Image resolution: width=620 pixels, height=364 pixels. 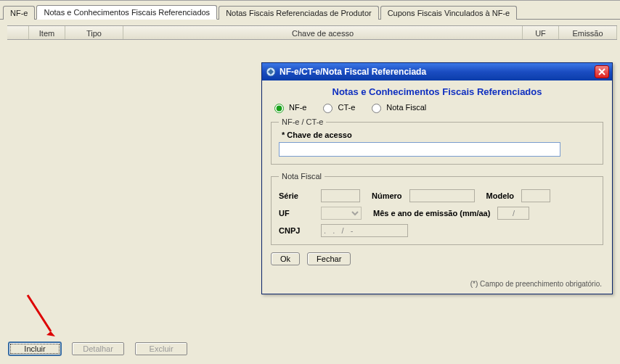 I want to click on radio-cte-input, so click(x=328, y=109).